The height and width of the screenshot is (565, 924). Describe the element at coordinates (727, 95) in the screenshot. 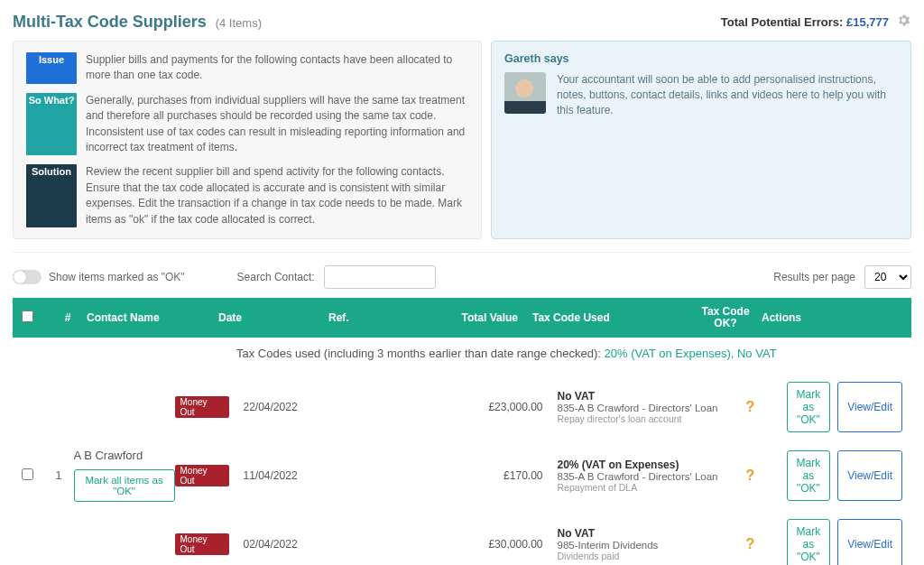

I see `gareth-text: Your accountant will soon be able to add…` at that location.